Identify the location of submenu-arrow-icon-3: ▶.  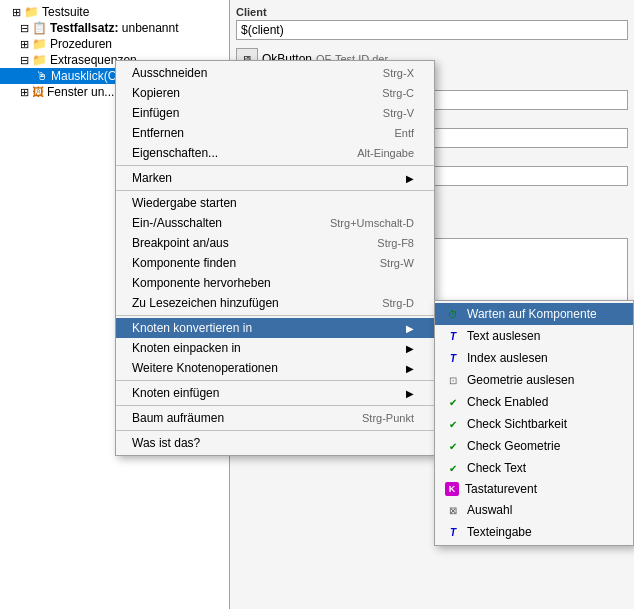
(410, 348).